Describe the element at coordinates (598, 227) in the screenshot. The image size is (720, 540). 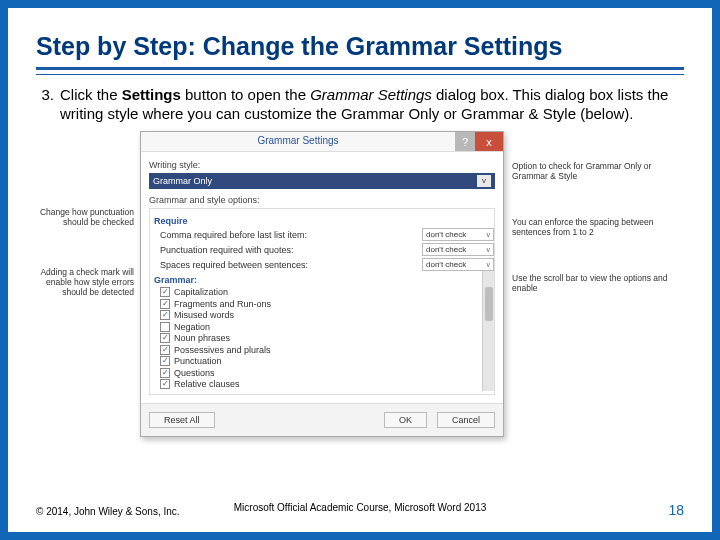
I see `callout-right-2: You can enforce the spacing between sent…` at that location.